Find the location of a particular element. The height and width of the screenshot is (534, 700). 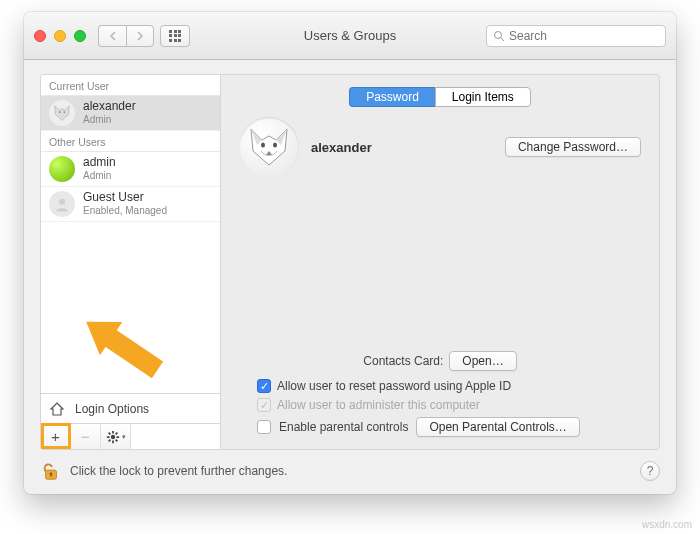

window-title: Users & Groups is located at coordinates (350, 36).